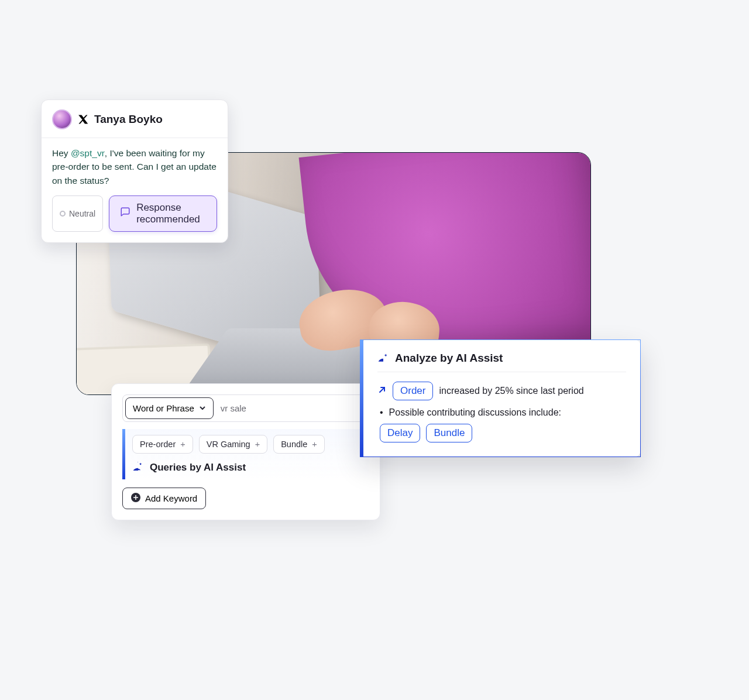 The image size is (749, 700). Describe the element at coordinates (61, 153) in the screenshot. I see `message-text-before: Hey` at that location.